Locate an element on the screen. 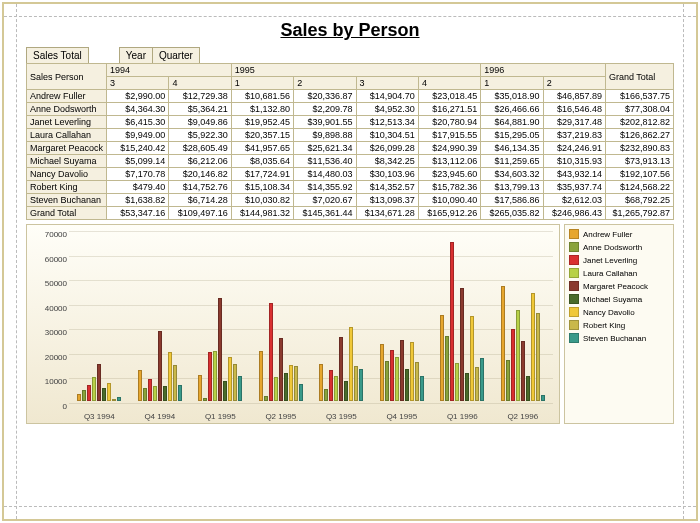  cell-value: $14,352.57 is located at coordinates (387, 188).